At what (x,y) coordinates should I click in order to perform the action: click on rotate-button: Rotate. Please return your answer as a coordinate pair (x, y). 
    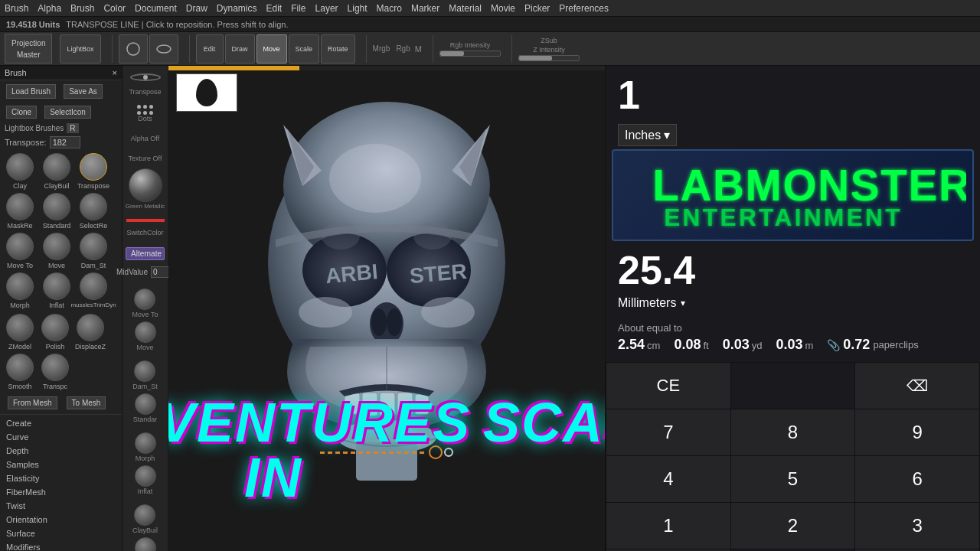
    Looking at the image, I should click on (338, 49).